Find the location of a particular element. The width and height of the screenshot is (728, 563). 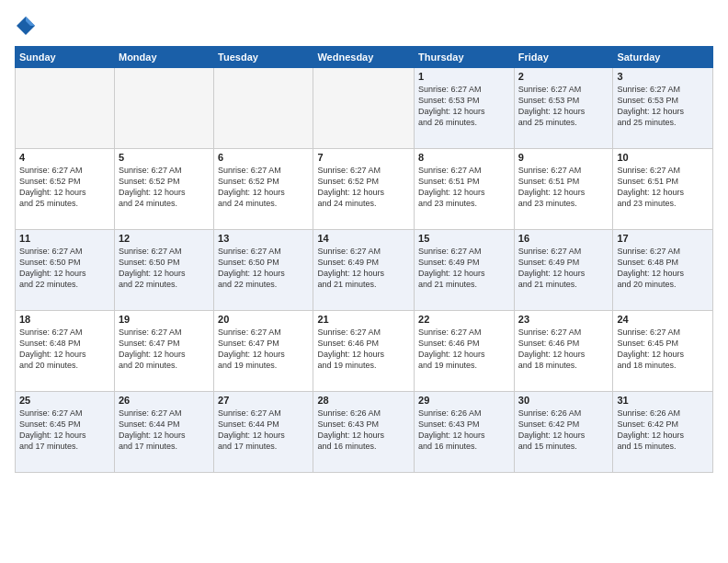

day-number: 6 is located at coordinates (263, 157).